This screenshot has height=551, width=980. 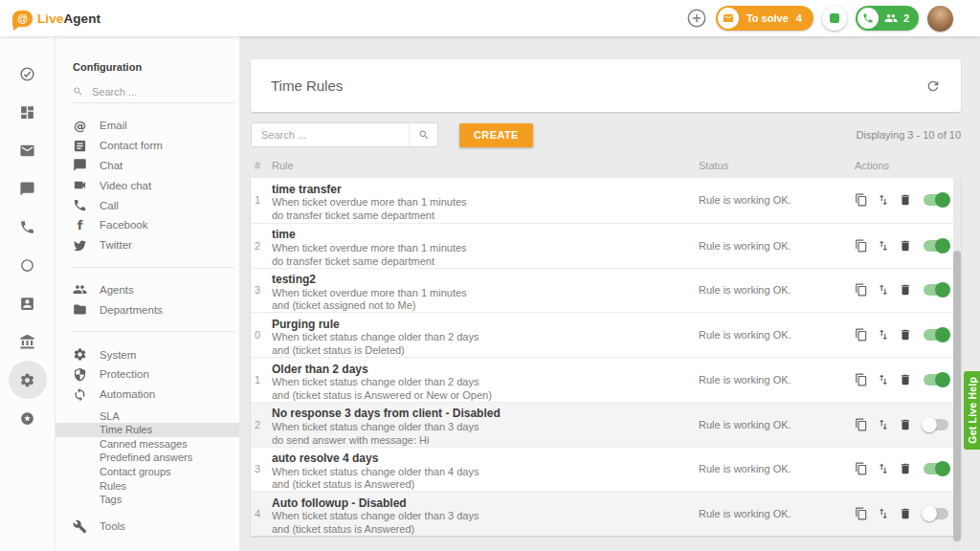 I want to click on table-row: 2 time When ticket overdue more than 1 m…, so click(x=606, y=245).